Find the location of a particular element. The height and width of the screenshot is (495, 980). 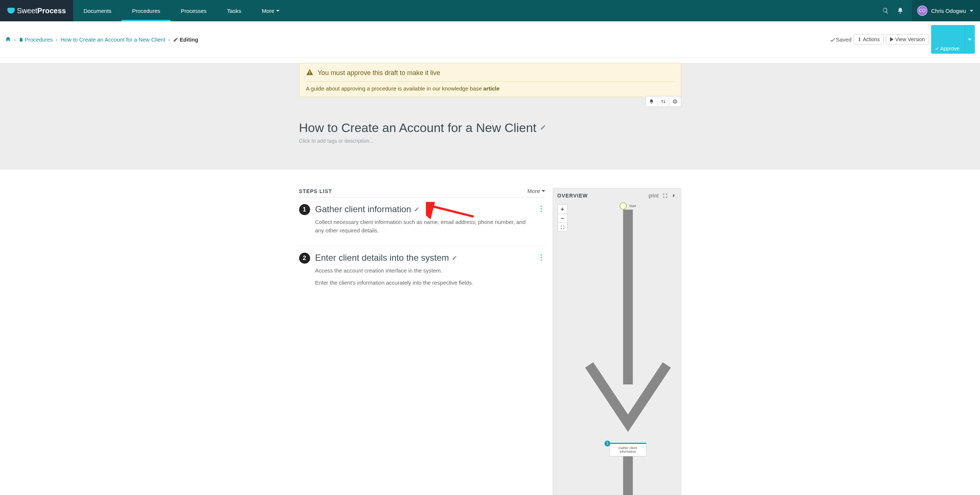

step-title: Gather client information is located at coordinates (430, 209).